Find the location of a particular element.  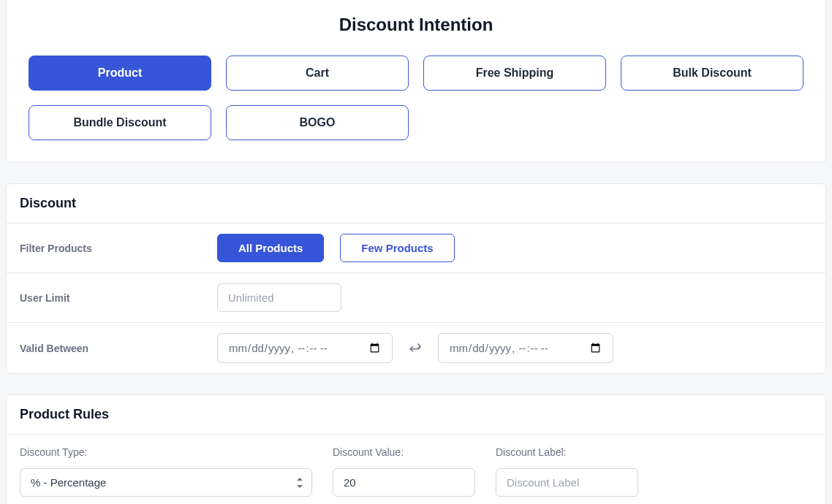

user-limit-input is located at coordinates (279, 298).